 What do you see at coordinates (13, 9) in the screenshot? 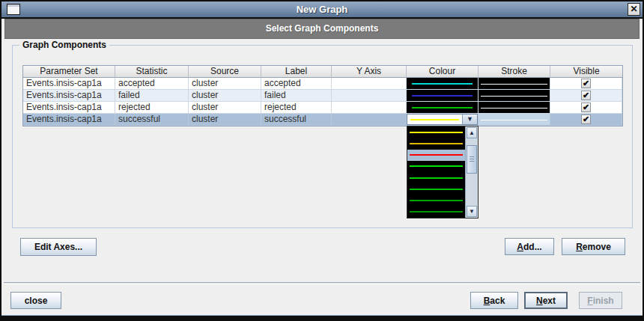
I see `window-icon` at bounding box center [13, 9].